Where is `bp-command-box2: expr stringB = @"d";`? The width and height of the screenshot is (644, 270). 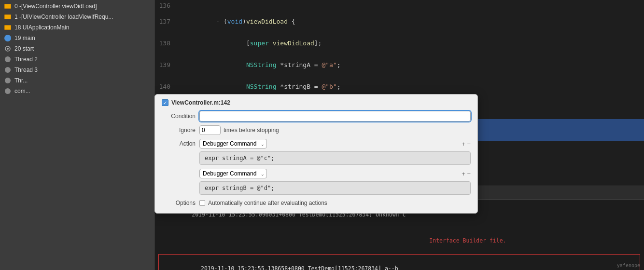 bp-command-box2: expr stringB = @"d"; is located at coordinates (335, 188).